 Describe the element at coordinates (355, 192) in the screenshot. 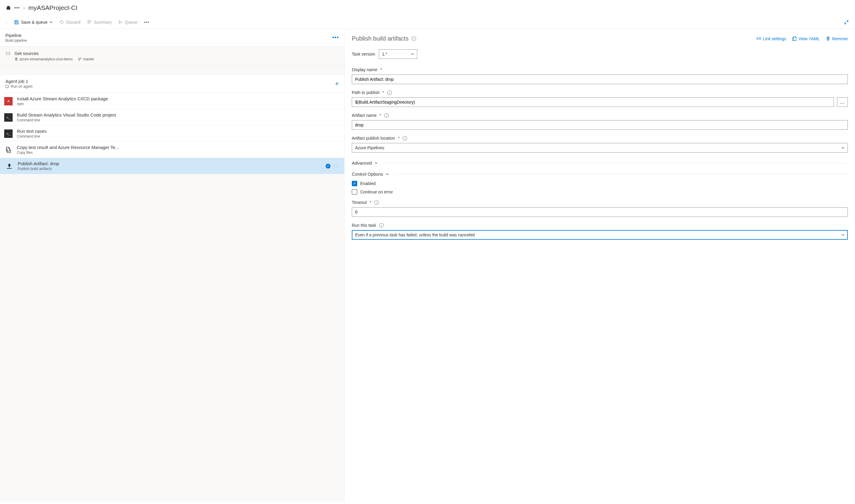

I see `continue-checkbox` at that location.